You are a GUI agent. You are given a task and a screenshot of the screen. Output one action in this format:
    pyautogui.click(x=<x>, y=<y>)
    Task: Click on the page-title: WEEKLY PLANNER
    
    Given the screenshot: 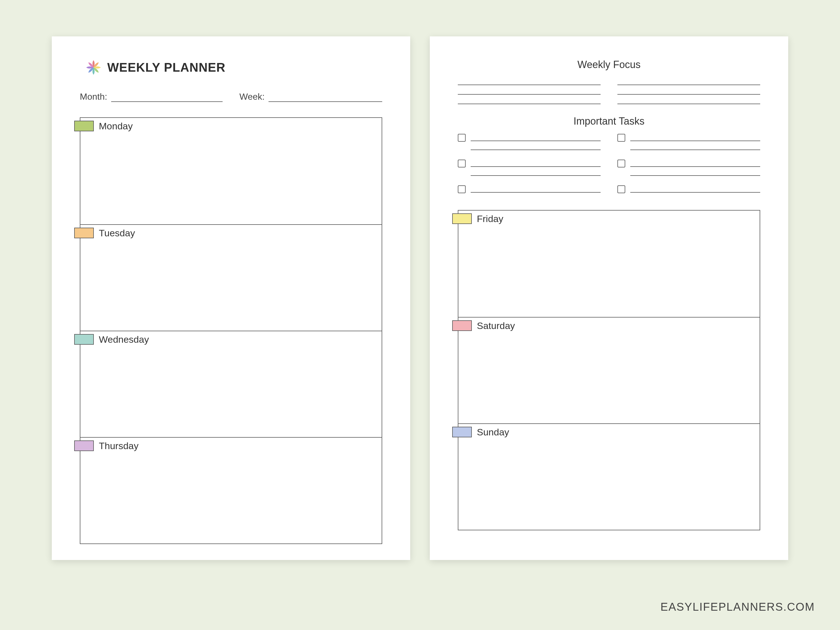 What is the action you would take?
    pyautogui.click(x=166, y=68)
    